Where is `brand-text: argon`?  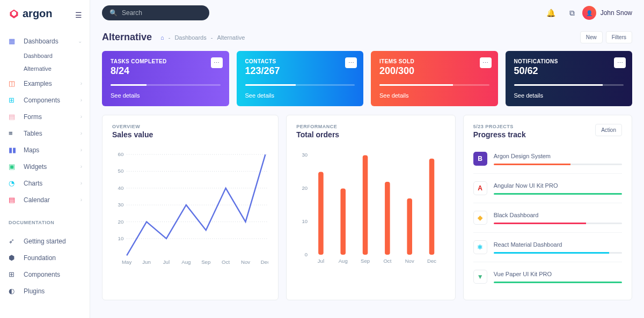
brand-text: argon is located at coordinates (38, 14).